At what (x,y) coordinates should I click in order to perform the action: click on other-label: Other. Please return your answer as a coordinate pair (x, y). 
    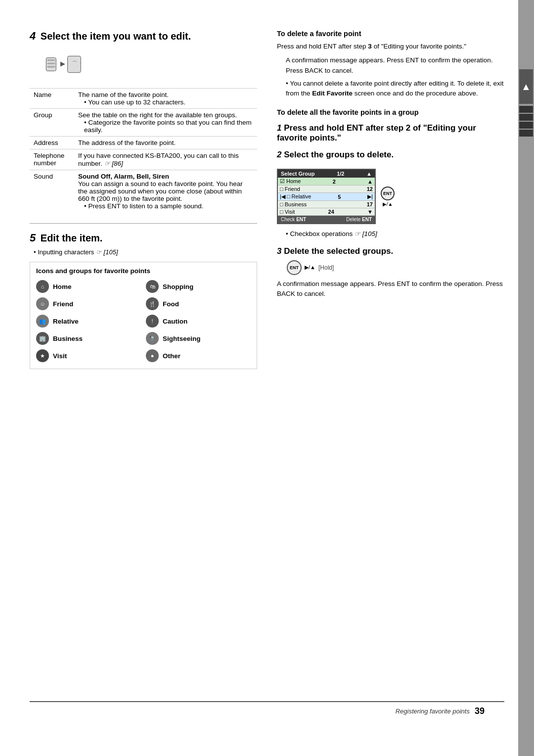
    Looking at the image, I should click on (172, 356).